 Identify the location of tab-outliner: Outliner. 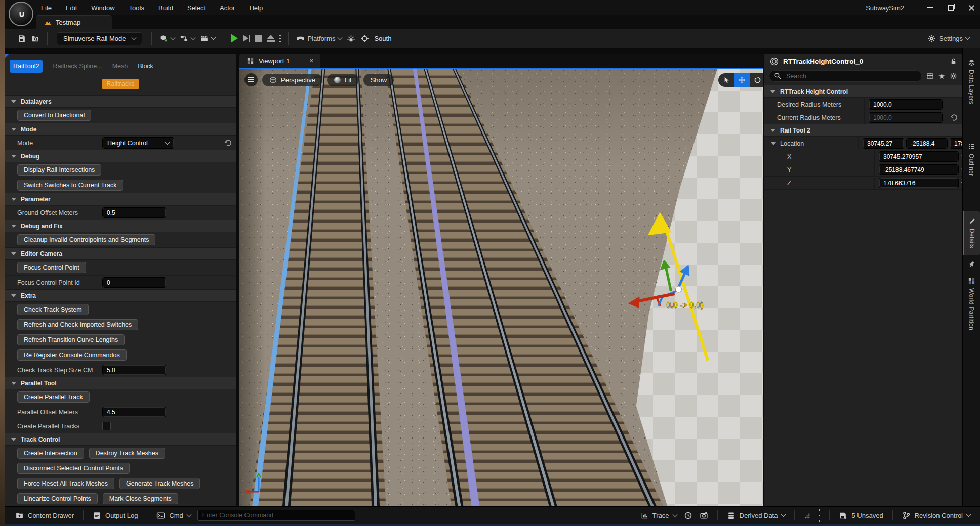
(971, 159).